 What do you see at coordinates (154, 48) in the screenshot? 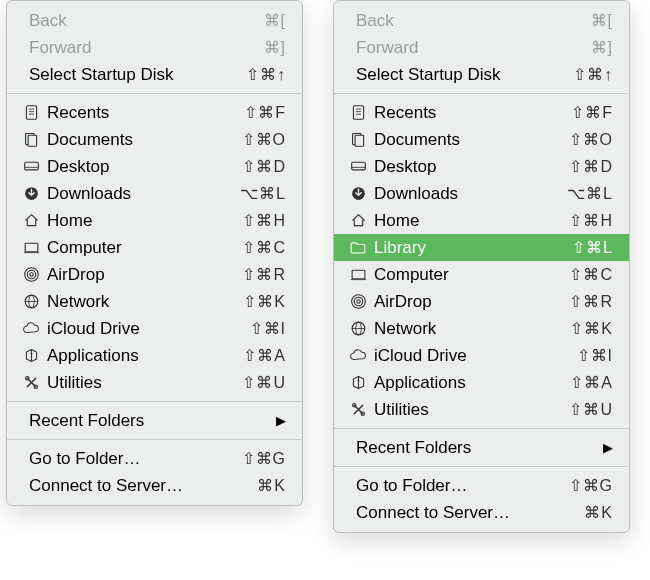
I see `menu-item-forward: Forward⌘]` at bounding box center [154, 48].